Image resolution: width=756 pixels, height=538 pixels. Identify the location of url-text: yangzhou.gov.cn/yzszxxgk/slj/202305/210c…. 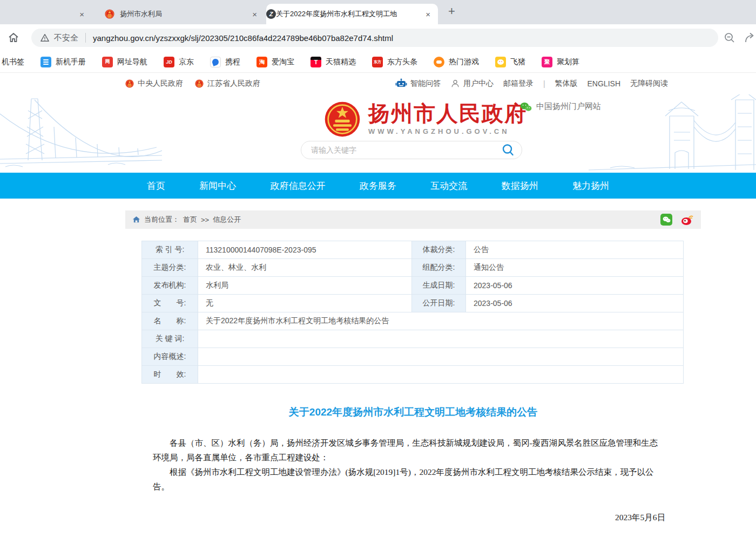
(243, 38).